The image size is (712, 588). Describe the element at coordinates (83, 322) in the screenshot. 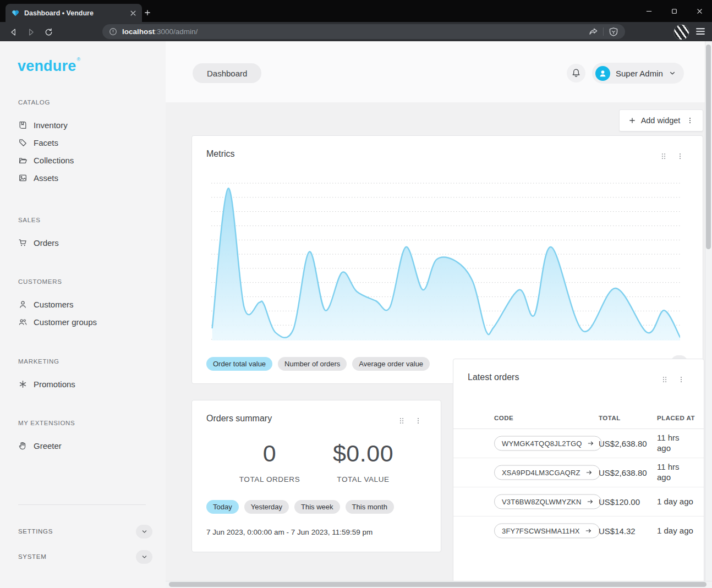

I see `sidebar-item-customer-groups: Customer groups` at that location.